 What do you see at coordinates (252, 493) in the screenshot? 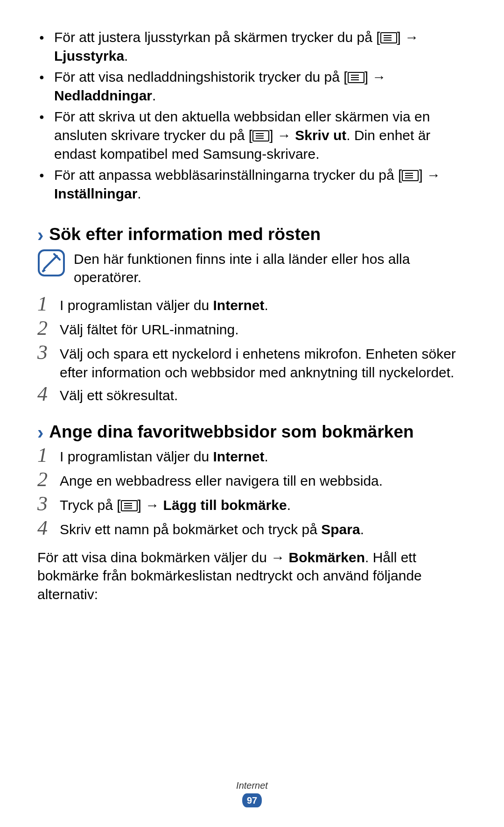
I see `steps-list-bookmark: I programlistan väljer du Internet. Ange…` at bounding box center [252, 493].